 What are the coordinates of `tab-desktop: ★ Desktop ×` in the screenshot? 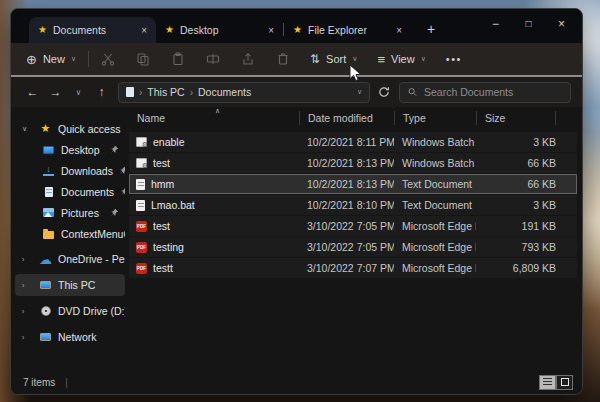 It's located at (220, 30).